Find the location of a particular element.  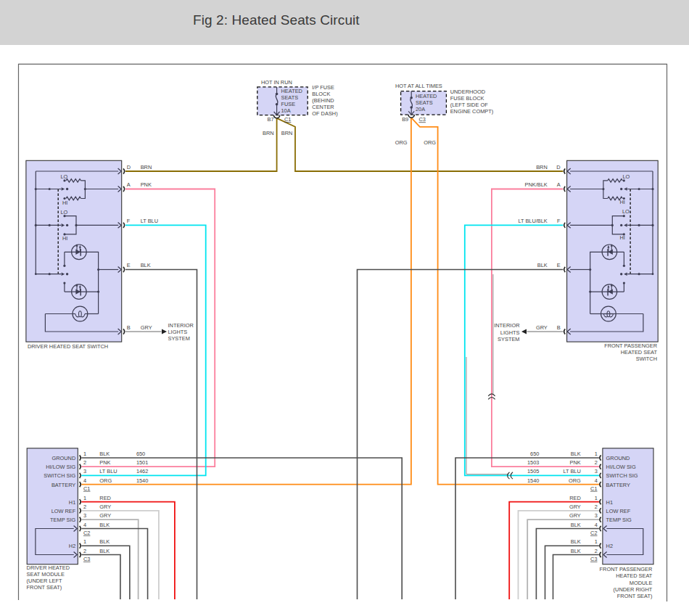

svg-text: B9 is located at coordinates (405, 119).